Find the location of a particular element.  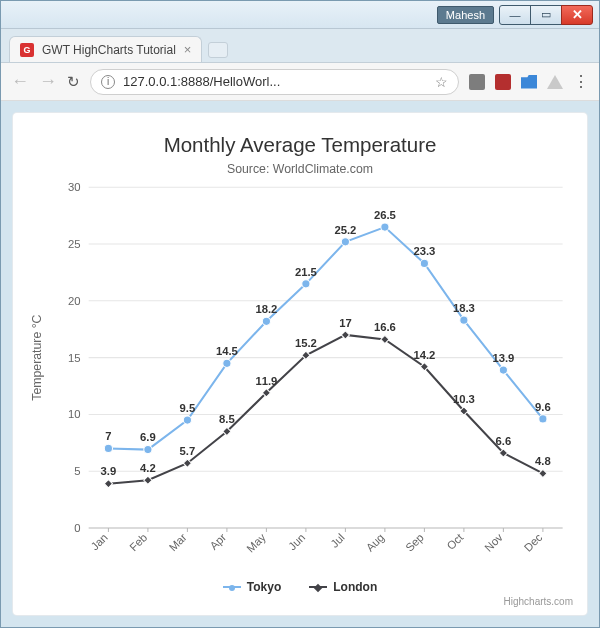

y-tick-label: 25 is located at coordinates (74, 244).